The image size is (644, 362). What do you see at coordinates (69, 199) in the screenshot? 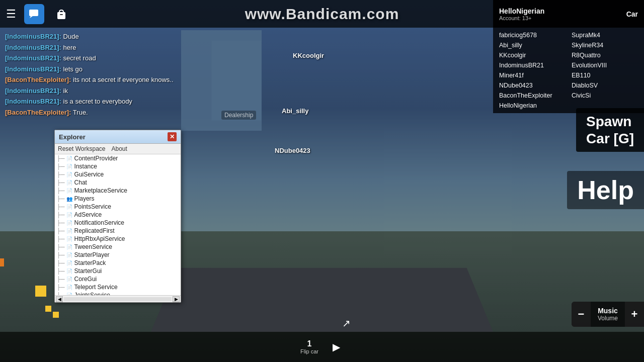
I see `players-icon: 👥` at bounding box center [69, 199].